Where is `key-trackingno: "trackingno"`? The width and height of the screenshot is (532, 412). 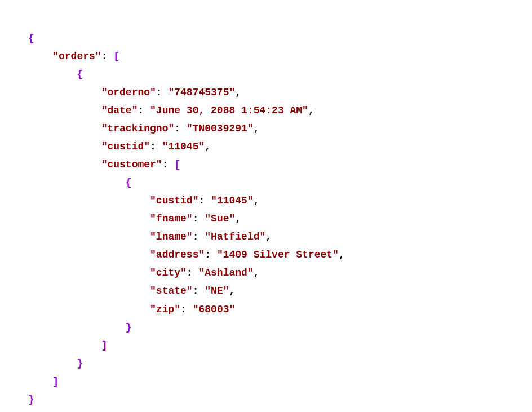 key-trackingno: "trackingno" is located at coordinates (138, 129).